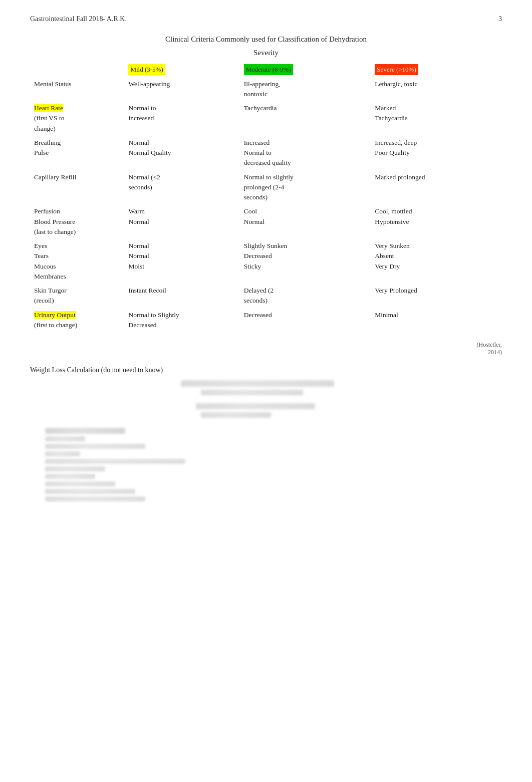 The height and width of the screenshot is (782, 532). Describe the element at coordinates (146, 70) in the screenshot. I see `mild-badge: Mild (3-5%)` at that location.